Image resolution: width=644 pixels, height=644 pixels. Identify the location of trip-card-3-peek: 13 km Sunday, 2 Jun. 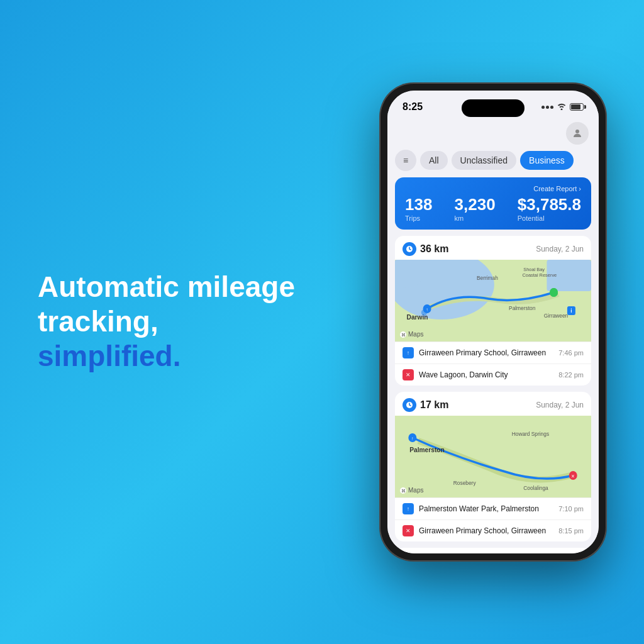
(493, 551).